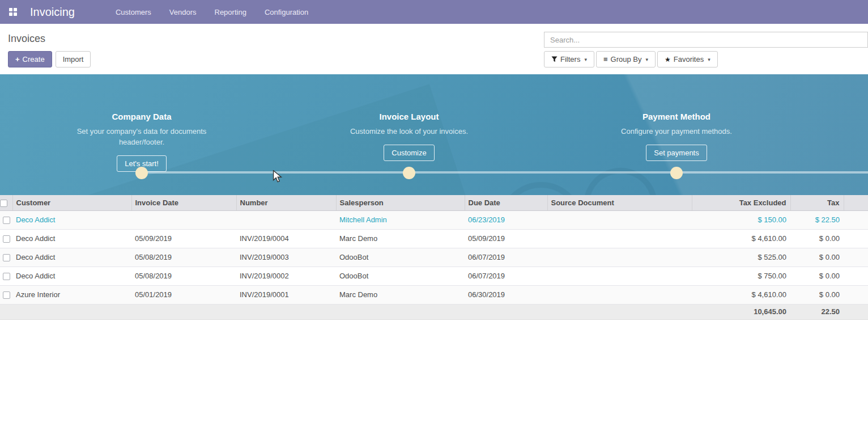 Image resolution: width=868 pixels, height=427 pixels. What do you see at coordinates (286, 276) in the screenshot?
I see `cell-number: INV/2019/0002` at bounding box center [286, 276].